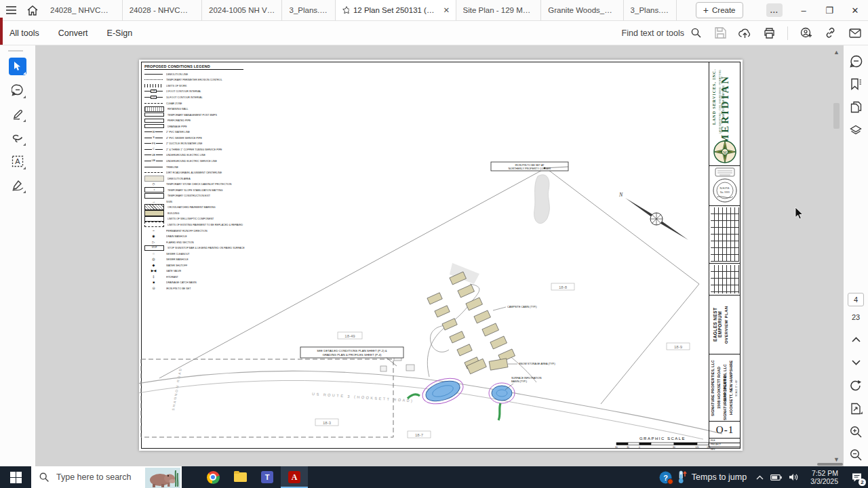 This screenshot has height=488, width=868. Describe the element at coordinates (294, 477) in the screenshot. I see `taskbar-acrobat-button: A` at that location.